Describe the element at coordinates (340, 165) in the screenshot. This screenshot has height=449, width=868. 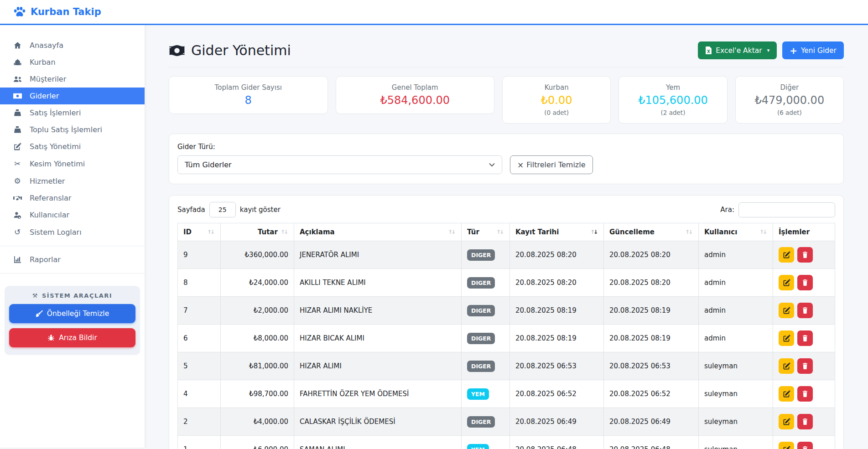
I see `expense-type-select: Tüm Giderler` at that location.